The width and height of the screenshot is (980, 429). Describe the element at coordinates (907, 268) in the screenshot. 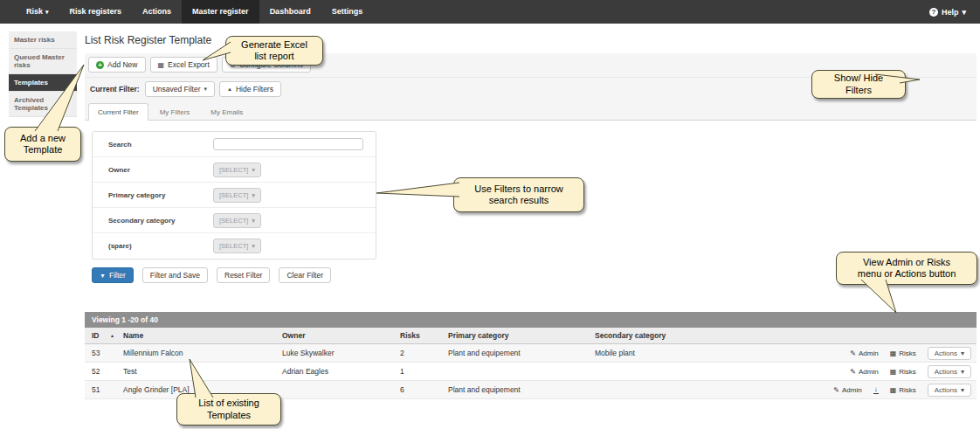

I see `callout-view-admin: View Admin or Risks menu or Actions butt…` at that location.